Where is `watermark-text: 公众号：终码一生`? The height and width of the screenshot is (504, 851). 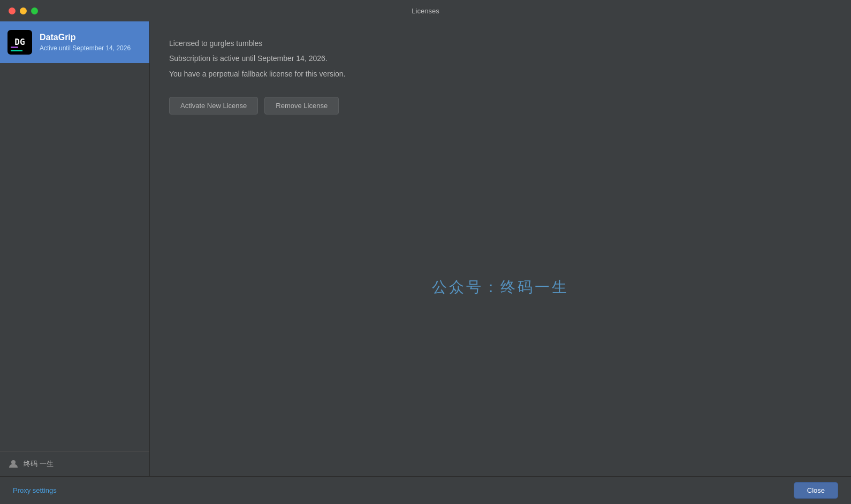
watermark-text: 公众号：终码一生 is located at coordinates (500, 287).